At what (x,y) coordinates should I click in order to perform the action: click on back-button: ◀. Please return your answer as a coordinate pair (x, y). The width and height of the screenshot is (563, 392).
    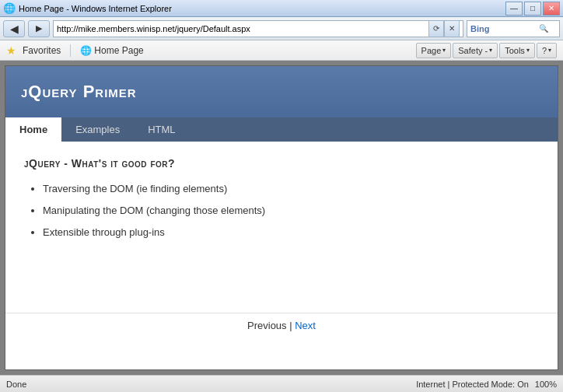
    Looking at the image, I should click on (14, 29).